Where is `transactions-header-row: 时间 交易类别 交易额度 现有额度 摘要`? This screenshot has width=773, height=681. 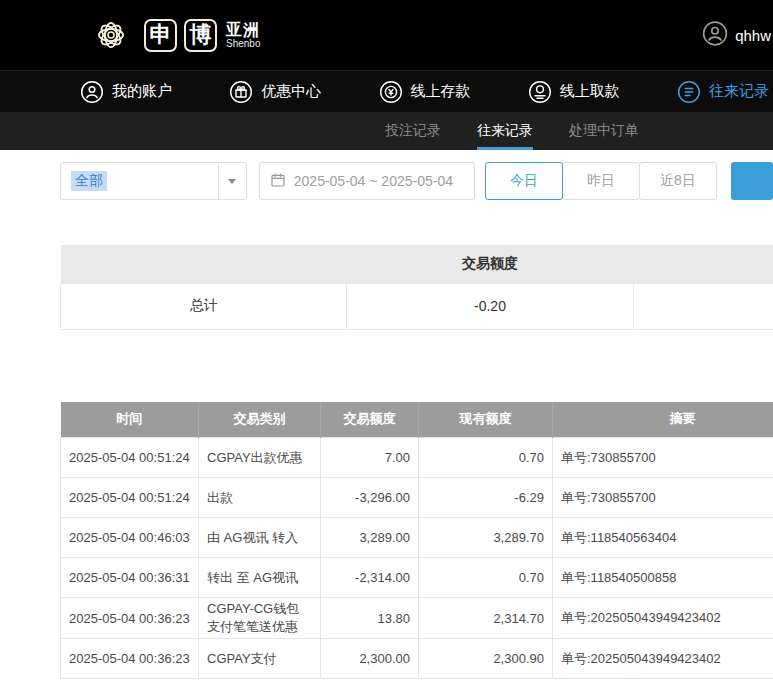 transactions-header-row: 时间 交易类别 交易额度 现有额度 摘要 is located at coordinates (417, 420).